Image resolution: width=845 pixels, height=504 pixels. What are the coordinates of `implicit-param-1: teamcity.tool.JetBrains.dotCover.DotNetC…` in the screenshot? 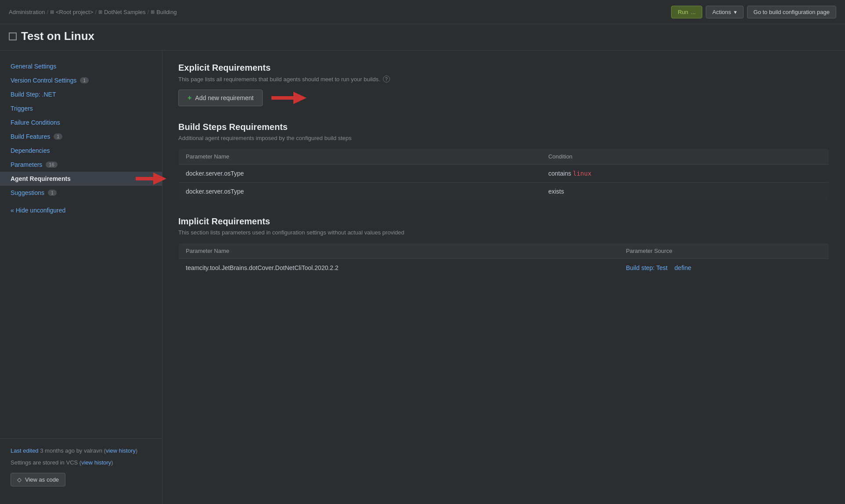 It's located at (399, 268).